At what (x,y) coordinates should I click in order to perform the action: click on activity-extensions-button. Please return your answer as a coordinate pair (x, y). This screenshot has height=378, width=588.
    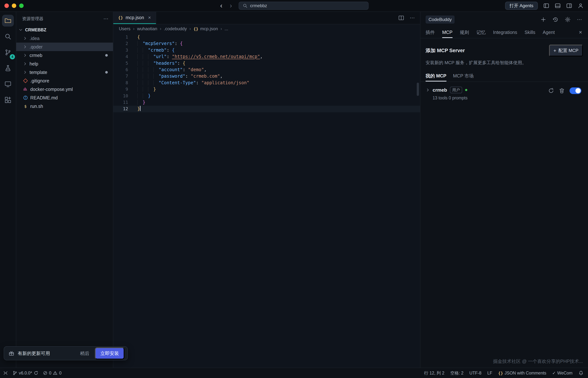
    Looking at the image, I should click on (8, 100).